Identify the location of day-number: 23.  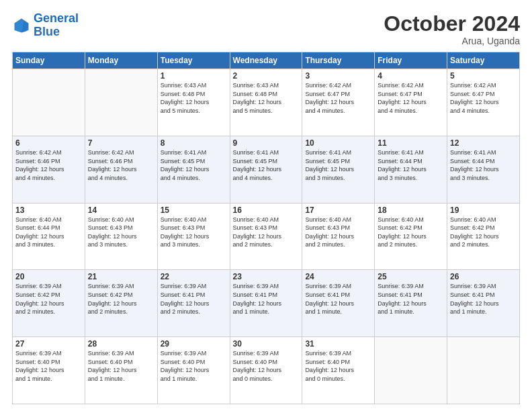
(266, 277).